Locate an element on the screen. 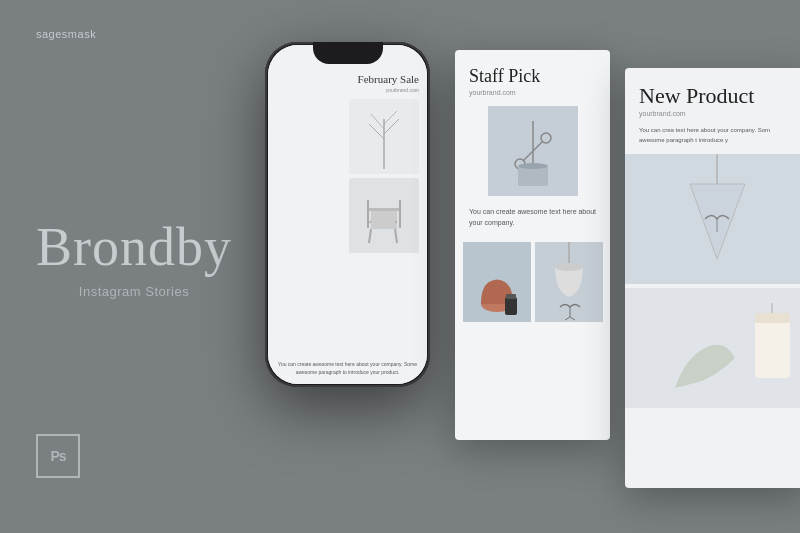  sc2-title: New Product is located at coordinates (718, 96).